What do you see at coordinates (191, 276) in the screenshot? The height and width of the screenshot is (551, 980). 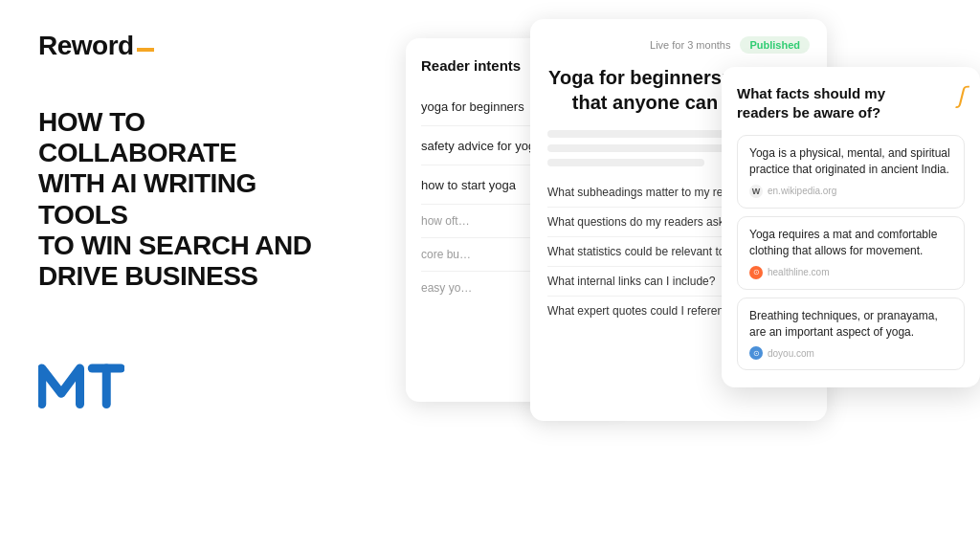 I see `heading-line4: DRIVE BUSINESS` at bounding box center [191, 276].